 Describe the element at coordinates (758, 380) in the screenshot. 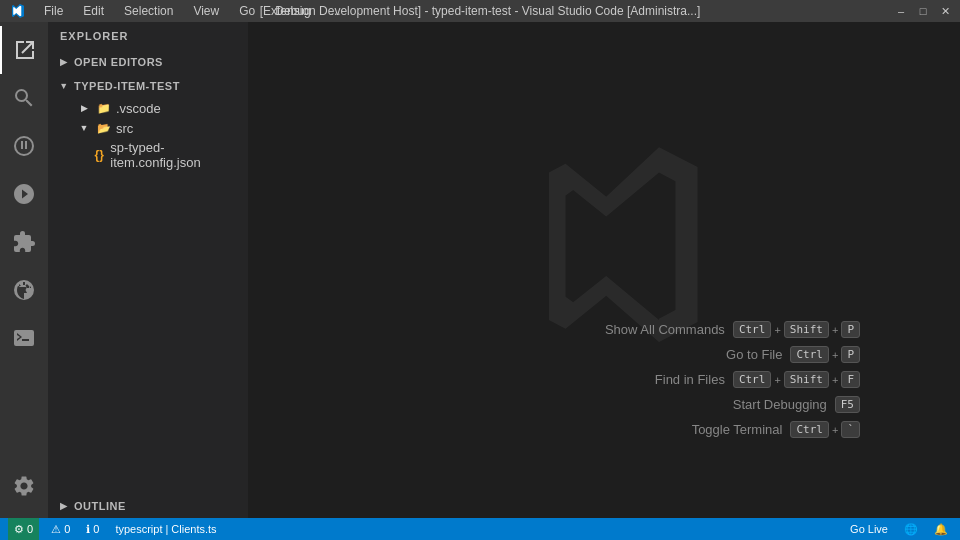

I see `shortcut-find-files: Find in Files Ctrl + Shift + F` at that location.